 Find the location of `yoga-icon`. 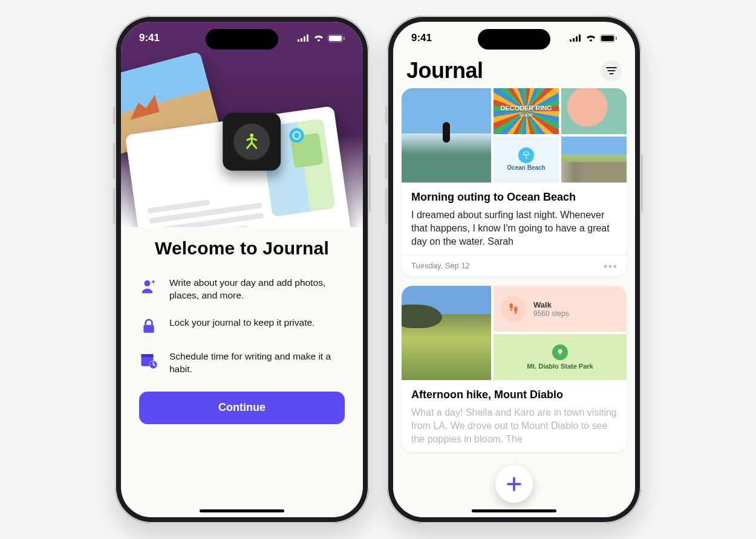

yoga-icon is located at coordinates (252, 142).